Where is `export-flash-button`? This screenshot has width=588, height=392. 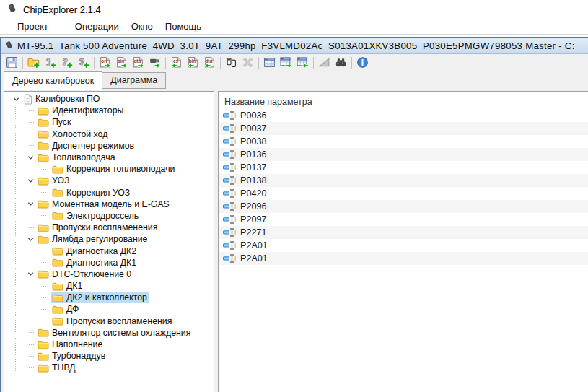 export-flash-button is located at coordinates (154, 64).